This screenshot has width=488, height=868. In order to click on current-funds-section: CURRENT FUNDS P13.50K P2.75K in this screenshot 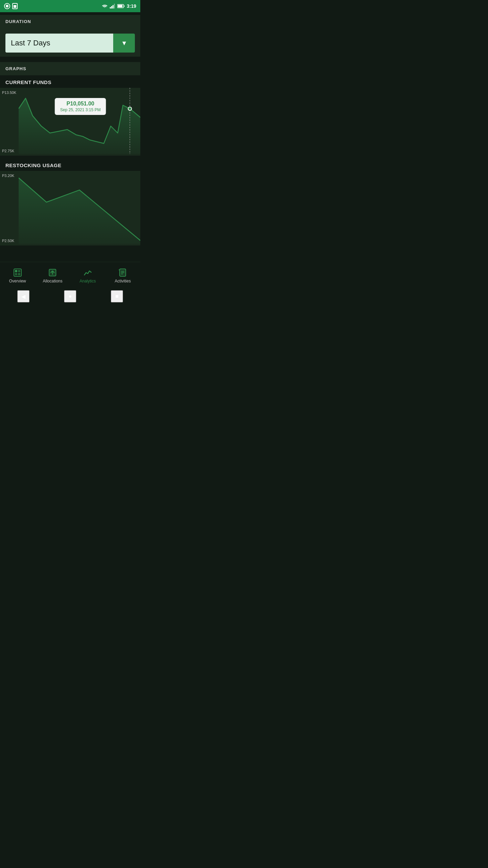, I will do `click(70, 115)`.